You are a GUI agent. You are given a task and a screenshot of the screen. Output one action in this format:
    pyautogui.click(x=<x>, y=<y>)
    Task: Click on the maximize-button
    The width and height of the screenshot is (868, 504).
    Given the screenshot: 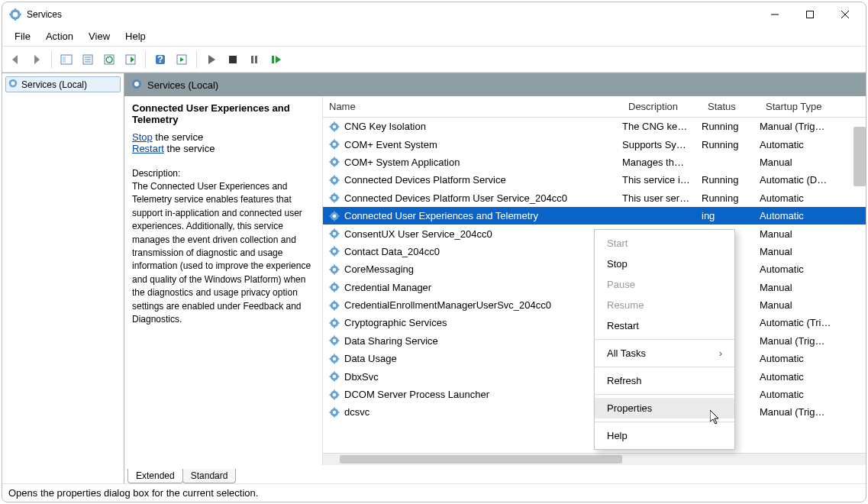 What is the action you would take?
    pyautogui.click(x=810, y=15)
    